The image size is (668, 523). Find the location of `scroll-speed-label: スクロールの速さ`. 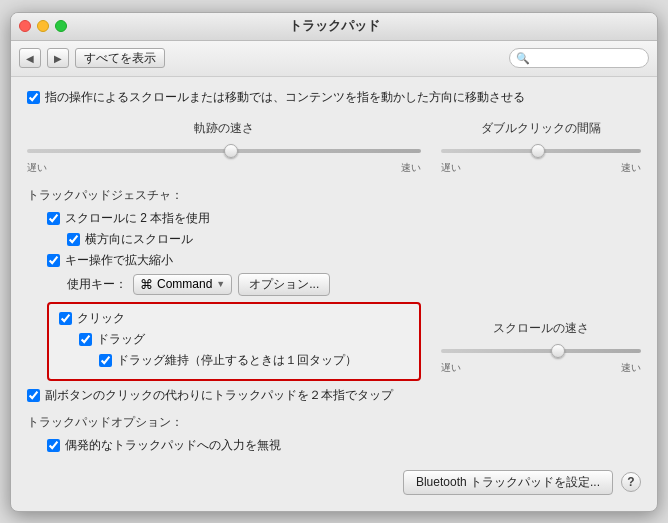

scroll-speed-label: スクロールの速さ is located at coordinates (541, 328).